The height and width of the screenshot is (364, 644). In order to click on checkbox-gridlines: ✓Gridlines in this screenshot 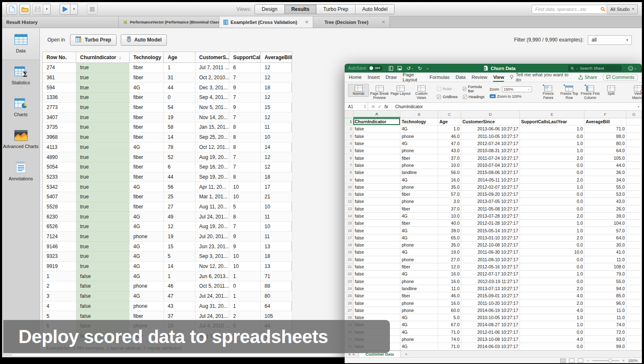, I will do `click(447, 97)`.